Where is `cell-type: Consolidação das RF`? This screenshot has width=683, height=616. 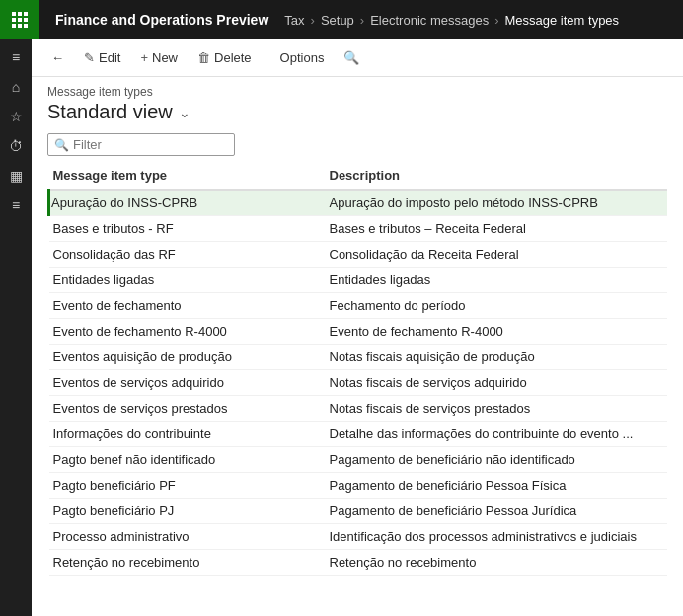 cell-type: Consolidação das RF is located at coordinates (188, 255).